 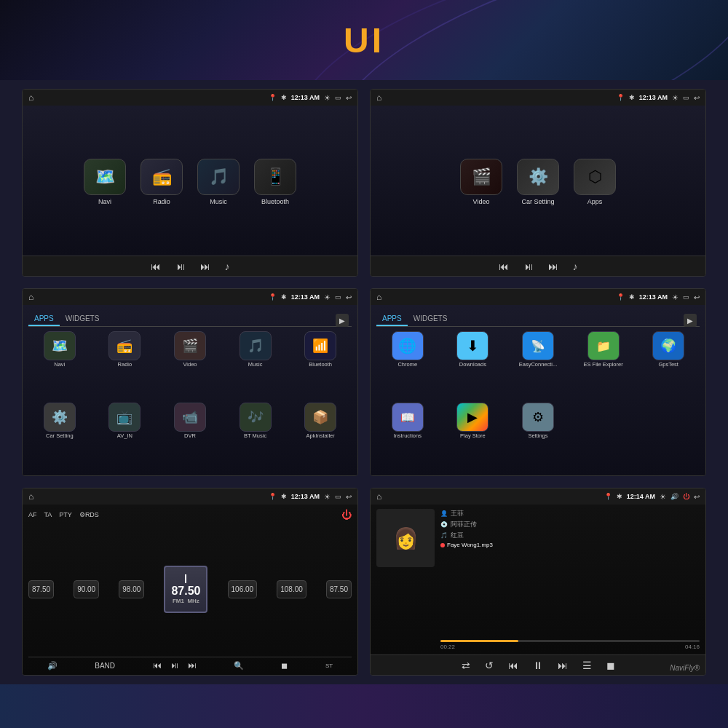 What do you see at coordinates (406, 539) in the screenshot?
I see `album-art-image: 👩` at bounding box center [406, 539].